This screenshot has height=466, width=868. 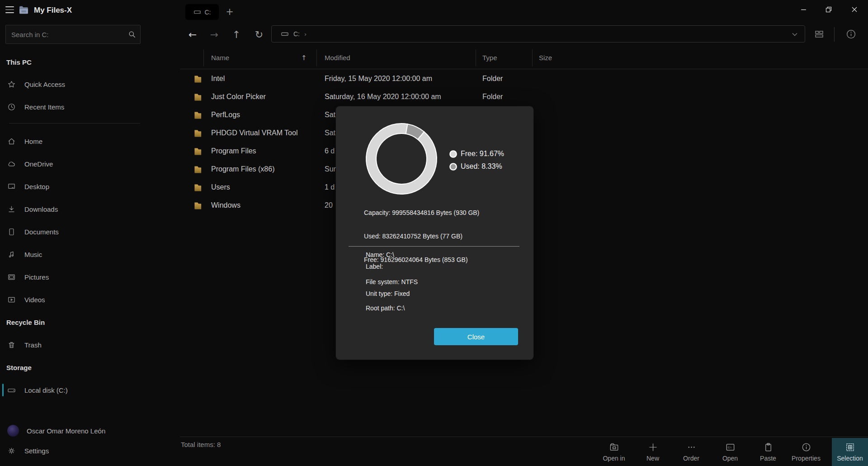 I want to click on file-name: Just Color Picker, so click(x=239, y=97).